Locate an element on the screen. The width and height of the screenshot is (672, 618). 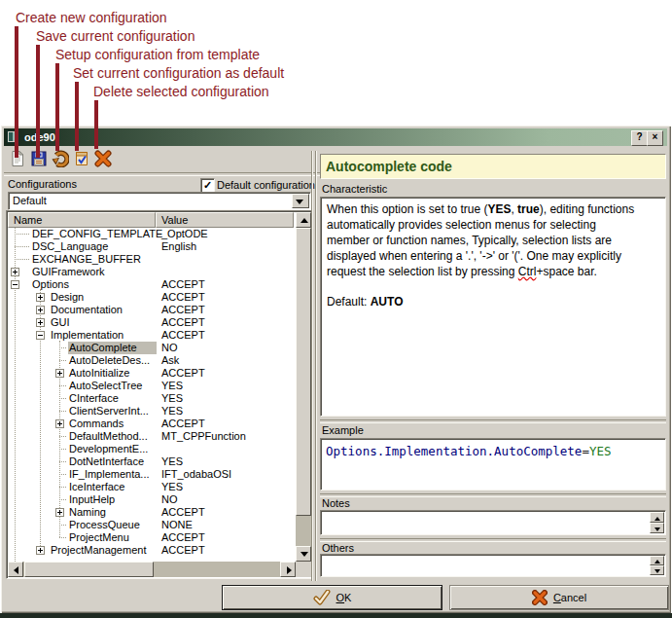
notes-field is located at coordinates (493, 523).